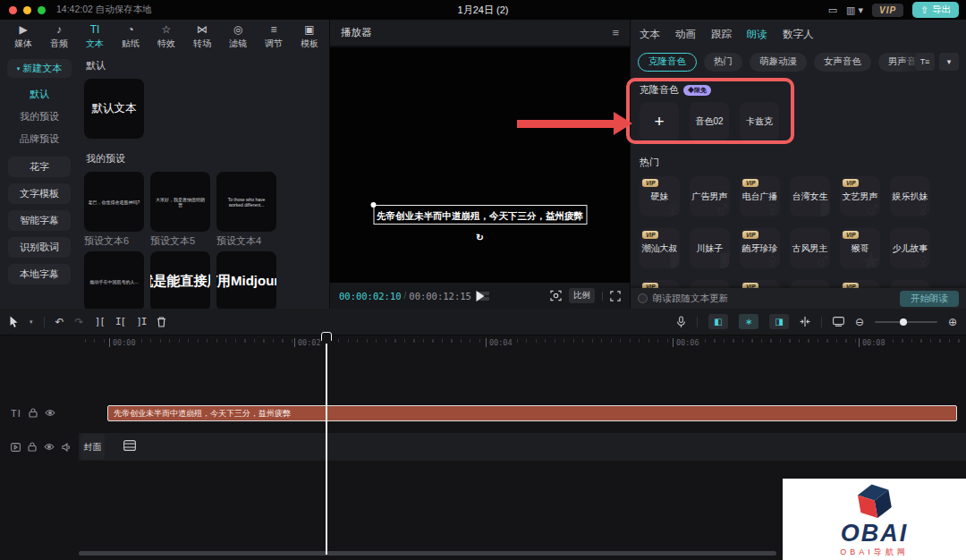 The image size is (966, 560). What do you see at coordinates (93, 447) in the screenshot?
I see `cover-button: 封面` at bounding box center [93, 447].